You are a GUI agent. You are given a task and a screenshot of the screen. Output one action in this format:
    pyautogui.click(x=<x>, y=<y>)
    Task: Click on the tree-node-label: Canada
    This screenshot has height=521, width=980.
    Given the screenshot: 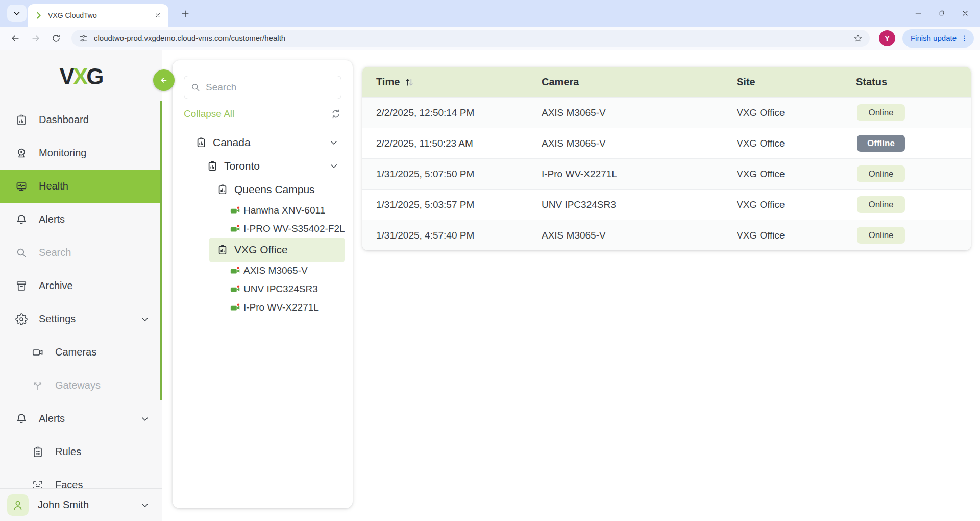 What is the action you would take?
    pyautogui.click(x=232, y=143)
    